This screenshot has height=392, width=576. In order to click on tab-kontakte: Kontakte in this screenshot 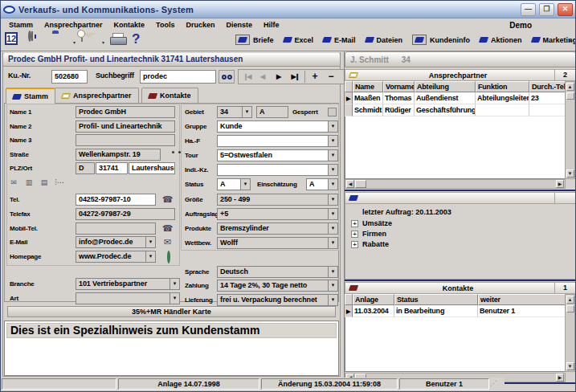, I will do `click(170, 95)`.